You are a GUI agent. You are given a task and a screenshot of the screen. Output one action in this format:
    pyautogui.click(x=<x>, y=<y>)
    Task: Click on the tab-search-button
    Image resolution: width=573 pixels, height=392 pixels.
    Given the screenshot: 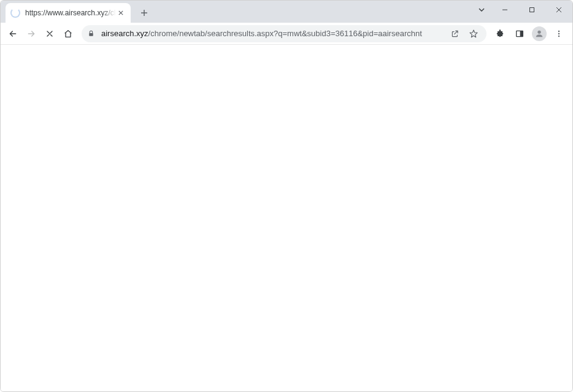 What is the action you would take?
    pyautogui.click(x=482, y=10)
    